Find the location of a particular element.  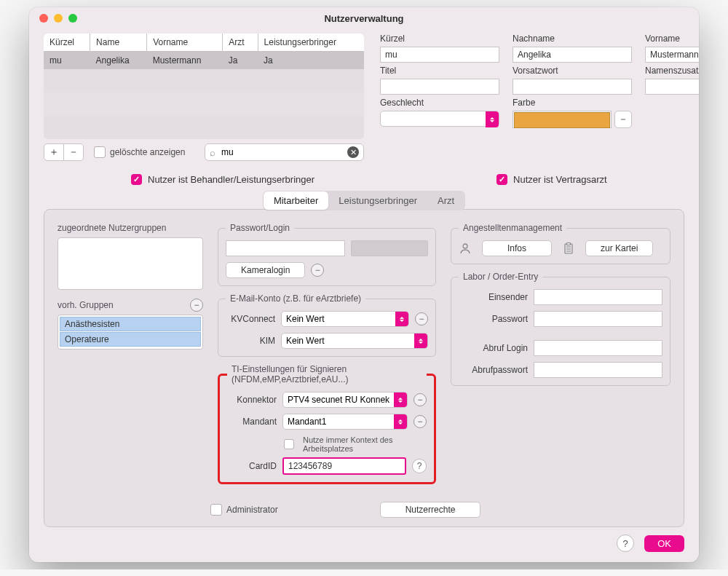

kuerzel-label: Kürzel is located at coordinates (440, 39).